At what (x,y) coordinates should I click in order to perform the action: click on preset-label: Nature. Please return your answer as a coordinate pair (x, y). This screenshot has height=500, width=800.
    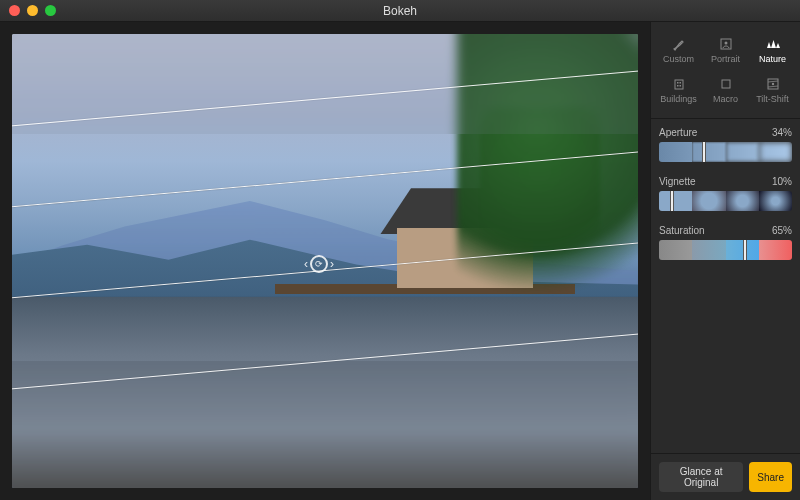
    Looking at the image, I should click on (772, 59).